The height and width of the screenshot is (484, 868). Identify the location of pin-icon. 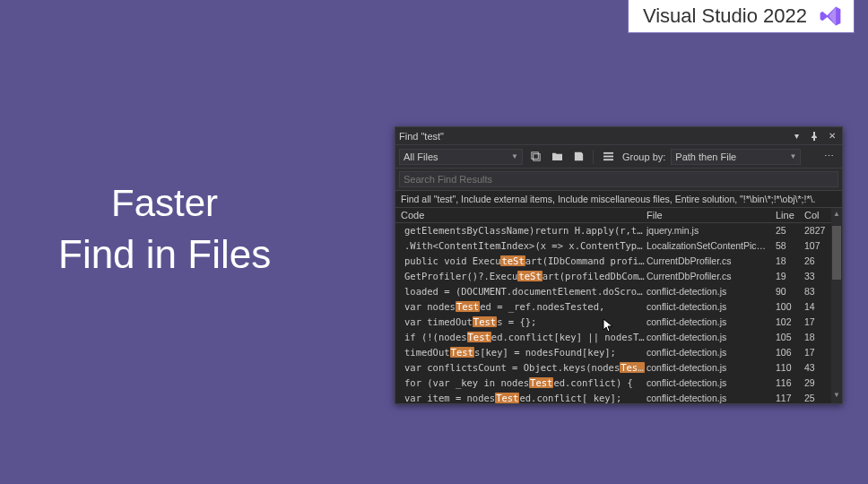
(814, 136).